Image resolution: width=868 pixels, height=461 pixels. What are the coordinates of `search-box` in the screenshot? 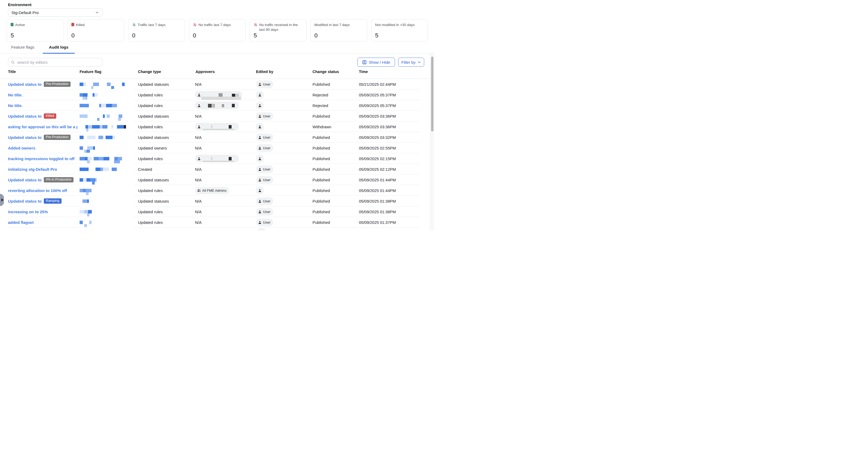 It's located at (55, 62).